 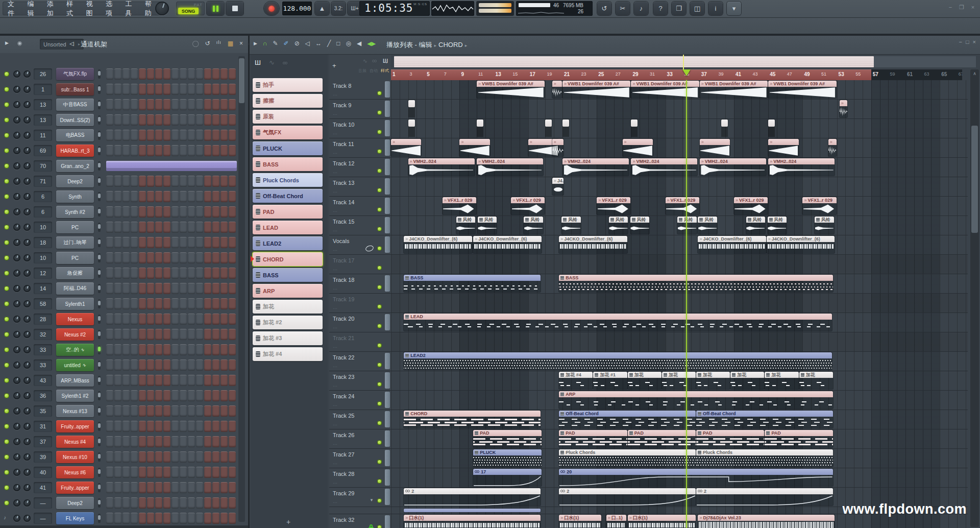 What do you see at coordinates (258, 62) in the screenshot?
I see `picker-tab-patterns-icon: Ш` at bounding box center [258, 62].